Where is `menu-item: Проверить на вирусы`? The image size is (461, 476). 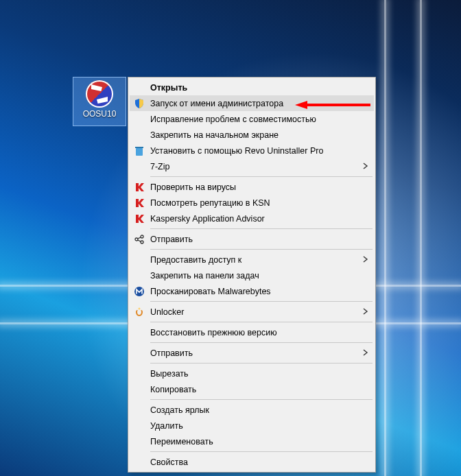 menu-item: Проверить на вирусы is located at coordinates (252, 187).